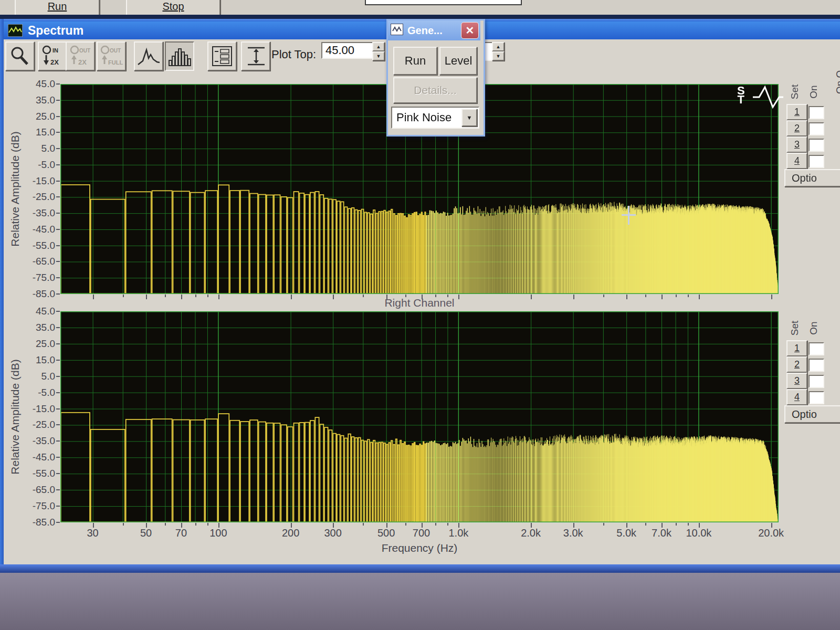 This screenshot has height=630, width=840. Describe the element at coordinates (470, 30) in the screenshot. I see `generator-close-button: ✕` at that location.